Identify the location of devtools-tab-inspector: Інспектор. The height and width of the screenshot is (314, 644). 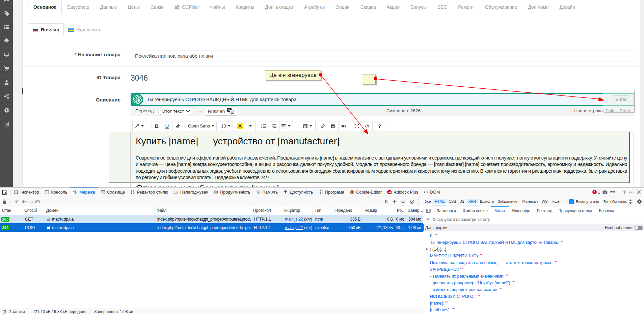
(26, 192).